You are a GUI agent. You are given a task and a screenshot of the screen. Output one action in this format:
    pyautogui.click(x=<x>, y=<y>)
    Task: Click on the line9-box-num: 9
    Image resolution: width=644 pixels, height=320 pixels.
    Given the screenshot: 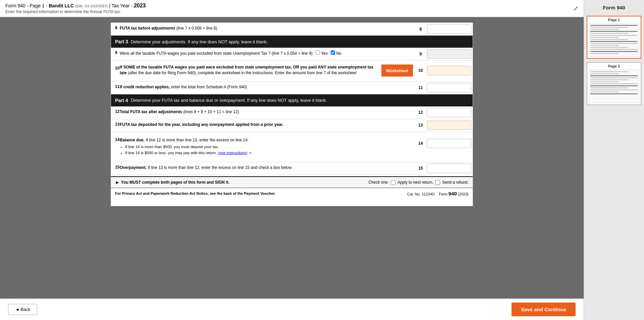 What is the action you would take?
    pyautogui.click(x=421, y=54)
    